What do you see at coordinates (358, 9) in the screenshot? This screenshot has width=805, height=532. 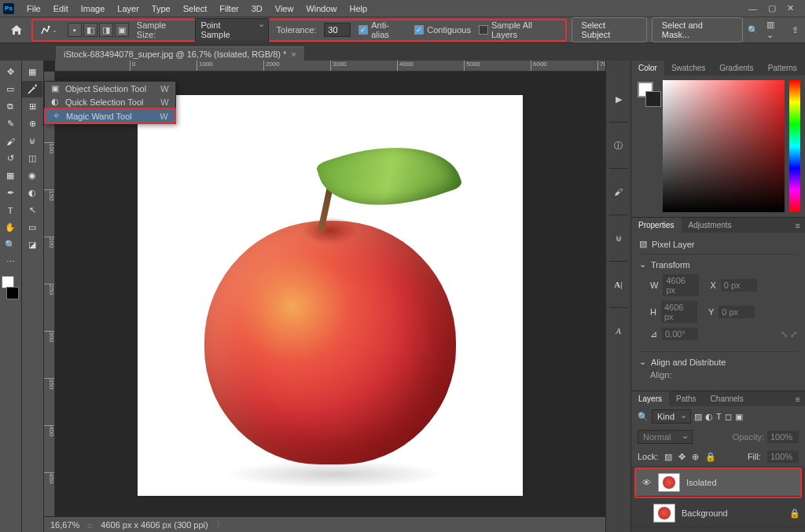 I see `menu-help: Help` at bounding box center [358, 9].